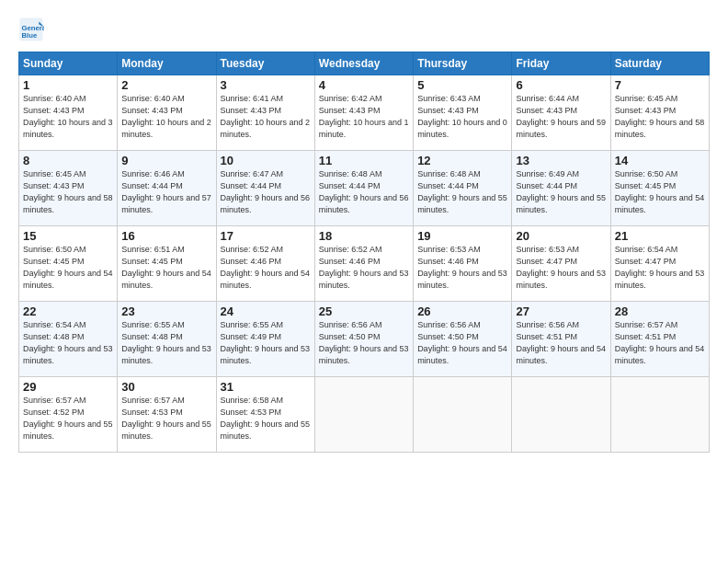 This screenshot has height=563, width=728. Describe the element at coordinates (561, 191) in the screenshot. I see `day-info: Sunrise: 6:49 AMSunset: 4:44 PMDaylight:…` at that location.